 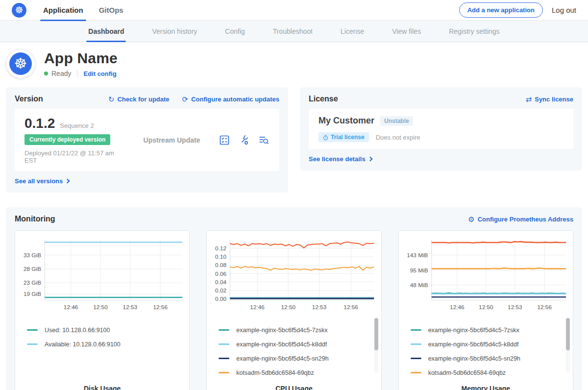 What do you see at coordinates (520, 219) in the screenshot?
I see `configure-prometheus-link: ⚙ Configure Prometheus Address` at bounding box center [520, 219].